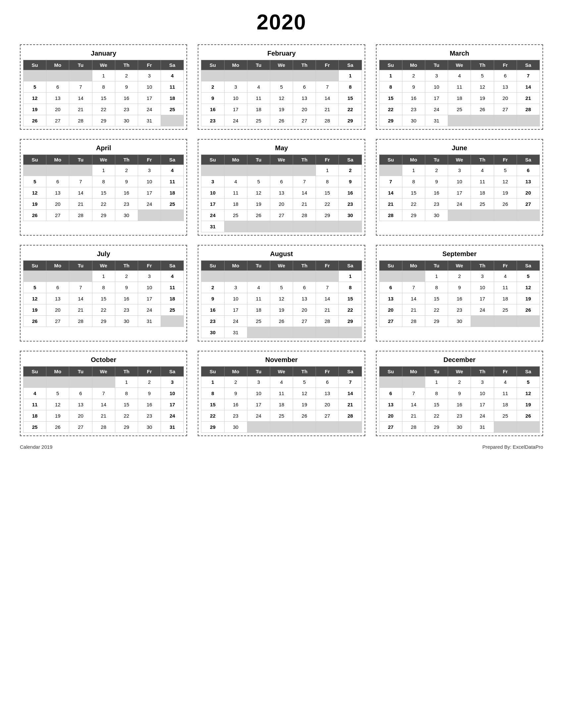  I want to click on day-header-sa: Sa, so click(350, 372).